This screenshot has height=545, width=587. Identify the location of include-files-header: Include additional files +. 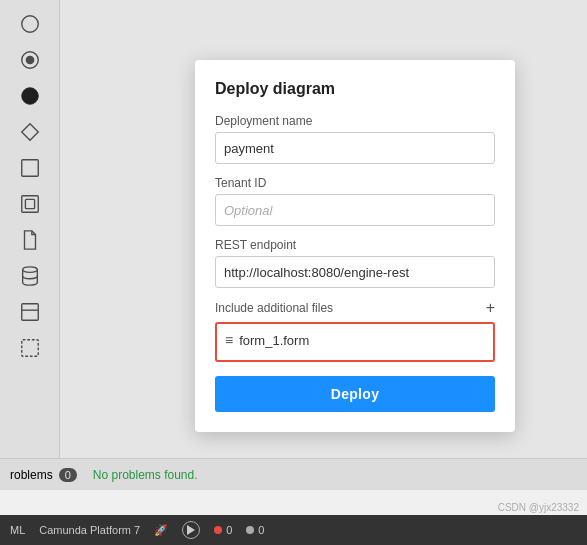
(355, 308).